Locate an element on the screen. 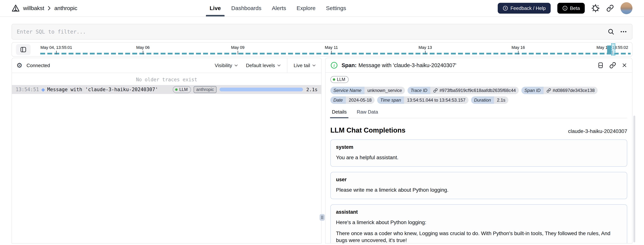 This screenshot has width=644, height=245. theme-toggle-icon is located at coordinates (596, 8).